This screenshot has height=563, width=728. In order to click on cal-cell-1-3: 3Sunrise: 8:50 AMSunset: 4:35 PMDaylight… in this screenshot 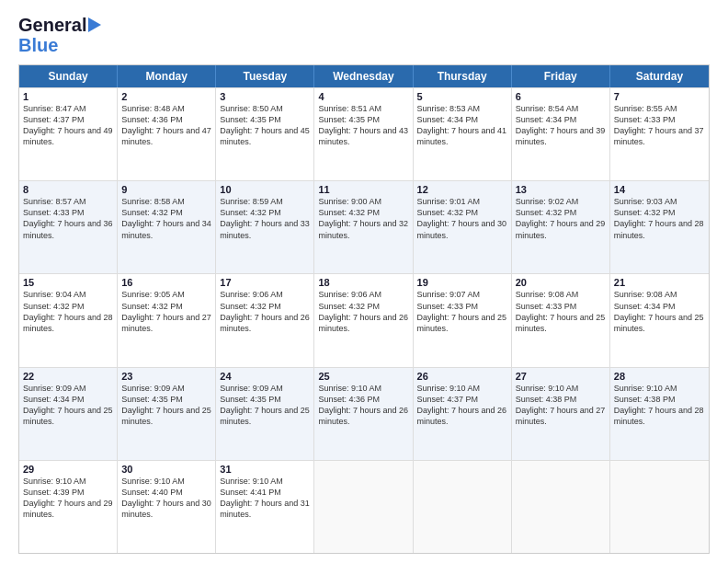, I will do `click(265, 134)`.